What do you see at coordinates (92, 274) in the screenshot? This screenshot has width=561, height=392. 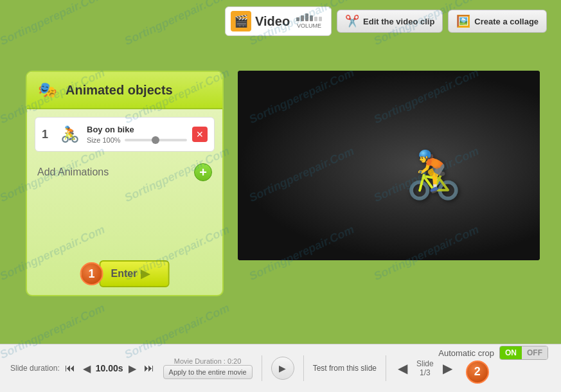 I see `panel-enter-circle: 1` at bounding box center [92, 274].